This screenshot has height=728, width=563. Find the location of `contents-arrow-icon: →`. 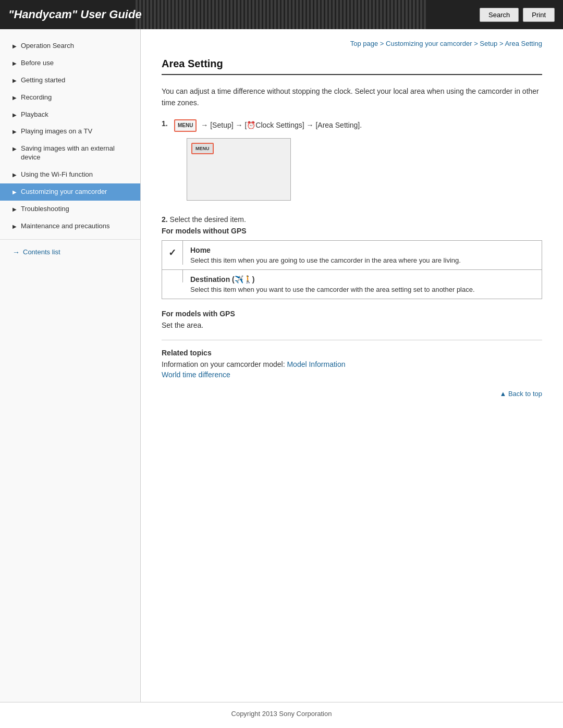

contents-arrow-icon: → is located at coordinates (16, 252).